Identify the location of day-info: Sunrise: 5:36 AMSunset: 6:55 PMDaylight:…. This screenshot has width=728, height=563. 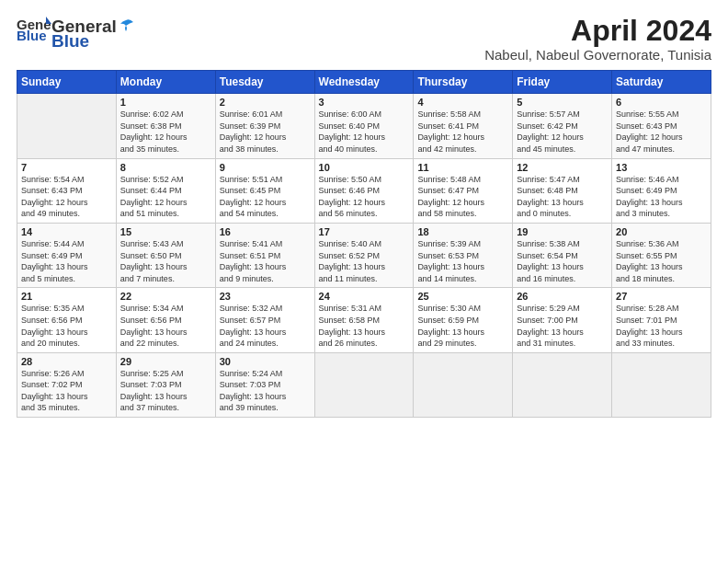
(662, 261).